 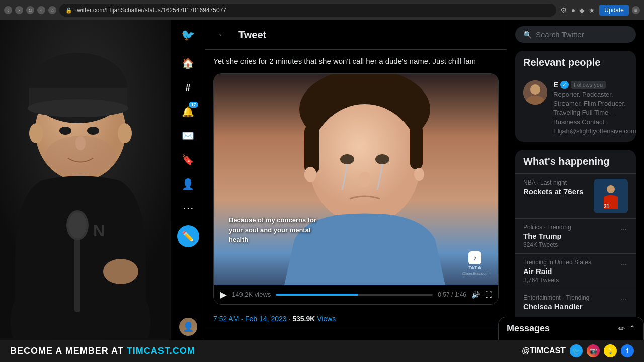 What do you see at coordinates (558, 188) in the screenshot?
I see `trending-item-left: NBA · Last night Rockets at 76ers` at bounding box center [558, 188].